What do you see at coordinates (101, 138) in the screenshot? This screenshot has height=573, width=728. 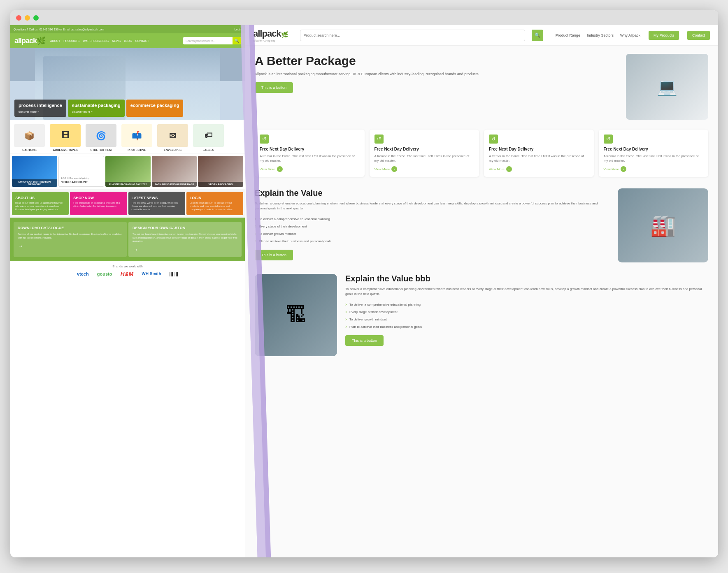 I see `category-stretch-film: 🌀 STRETCH FILM` at bounding box center [101, 138].